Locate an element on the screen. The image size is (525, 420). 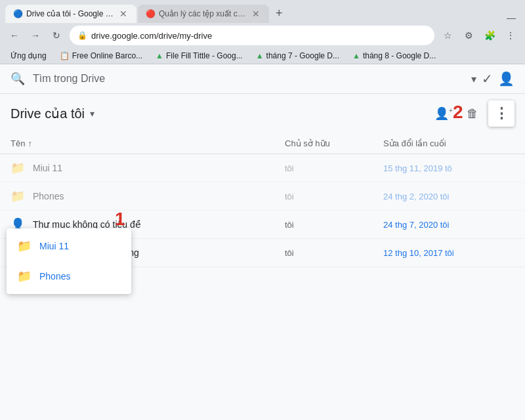
search-icon: 🔍 is located at coordinates (18, 79).